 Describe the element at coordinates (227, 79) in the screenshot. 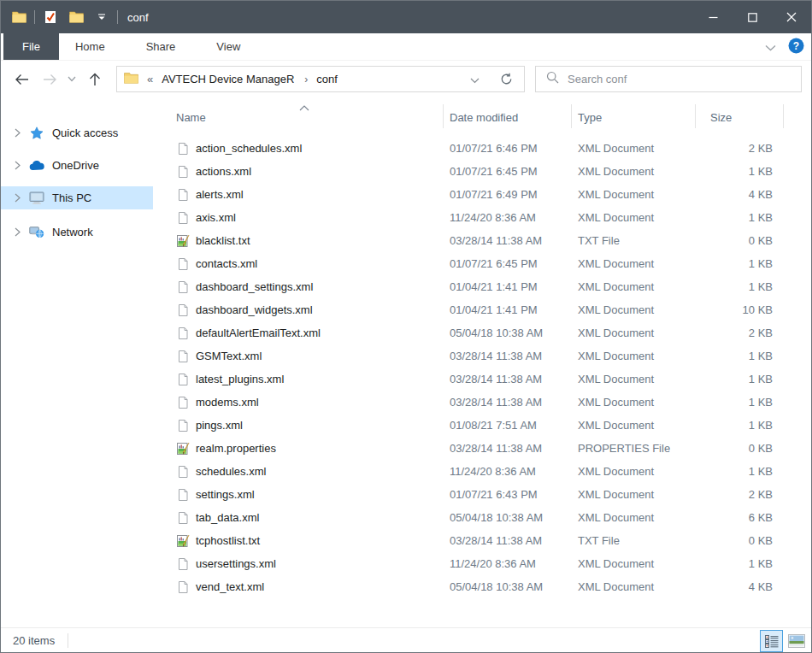

I see `breadcrumb-root: AVTECH Device ManageR` at that location.